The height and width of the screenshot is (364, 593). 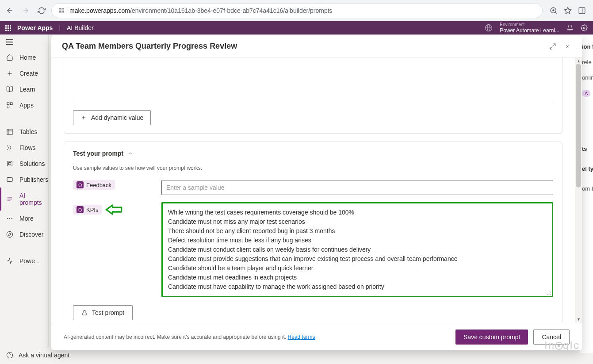 I want to click on sidebar-item-learn: Learn, so click(x=24, y=89).